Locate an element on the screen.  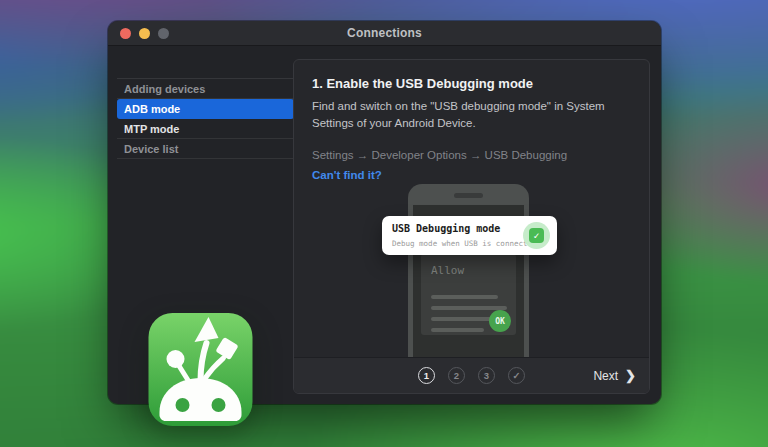
step-indicators: 1 2 3 ✓ is located at coordinates (472, 376).